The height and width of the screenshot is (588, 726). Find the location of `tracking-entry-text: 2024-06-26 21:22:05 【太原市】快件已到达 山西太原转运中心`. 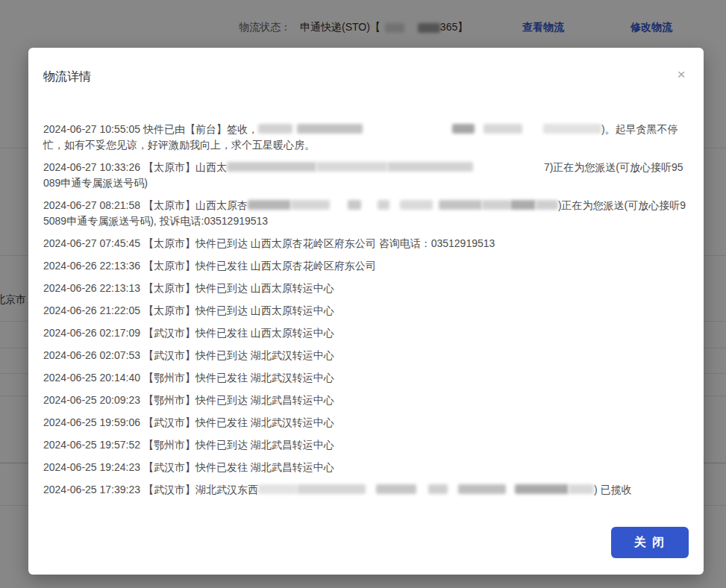

tracking-entry-text: 2024-06-26 21:22:05 【太原市】快件已到达 山西太原转运中心 is located at coordinates (189, 310).